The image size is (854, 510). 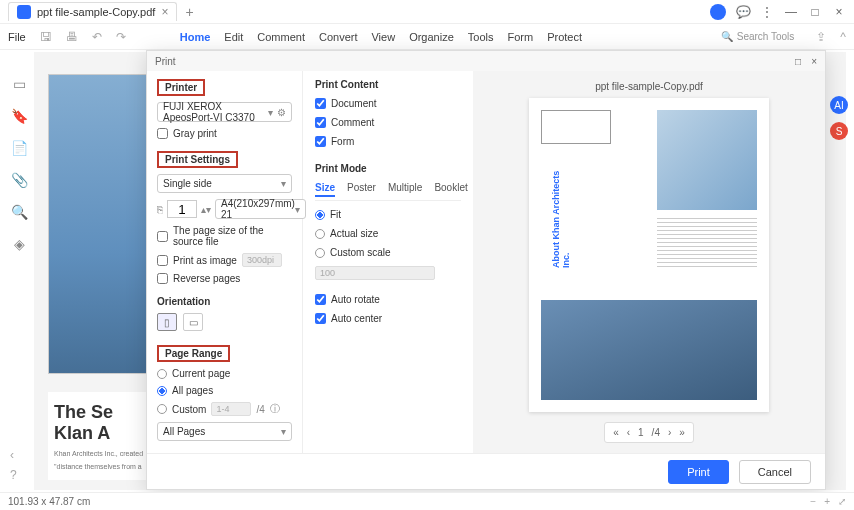 I want to click on printer-name: FUJI XEROX ApeosPort-VI C3370, so click(x=216, y=112).